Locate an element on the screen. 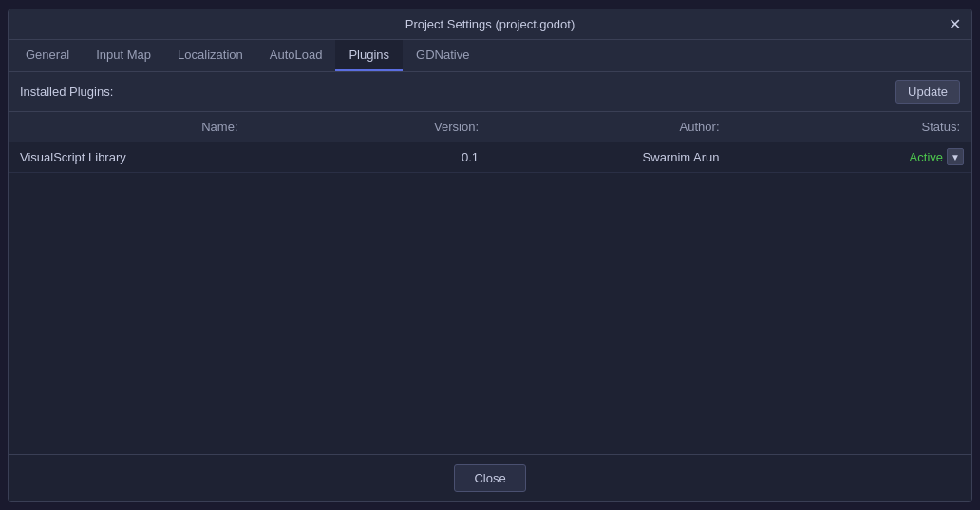 Image resolution: width=980 pixels, height=510 pixels. tab-general: General is located at coordinates (47, 55).